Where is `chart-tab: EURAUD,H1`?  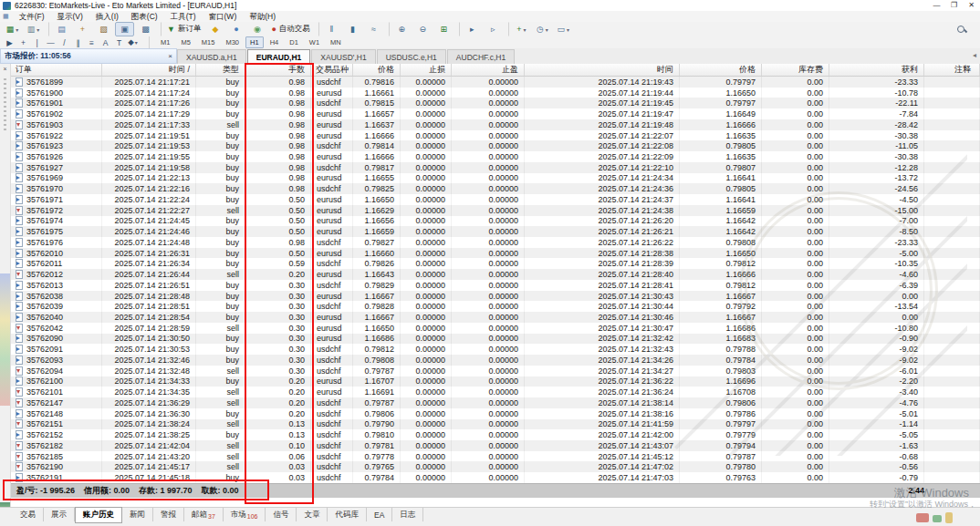 chart-tab: EURAUD,H1 is located at coordinates (279, 57).